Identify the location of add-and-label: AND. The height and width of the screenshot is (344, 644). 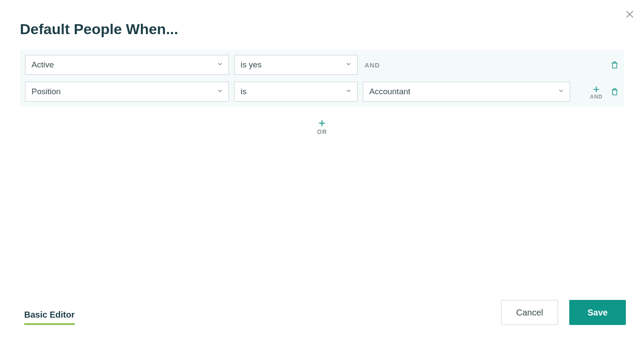
(596, 97).